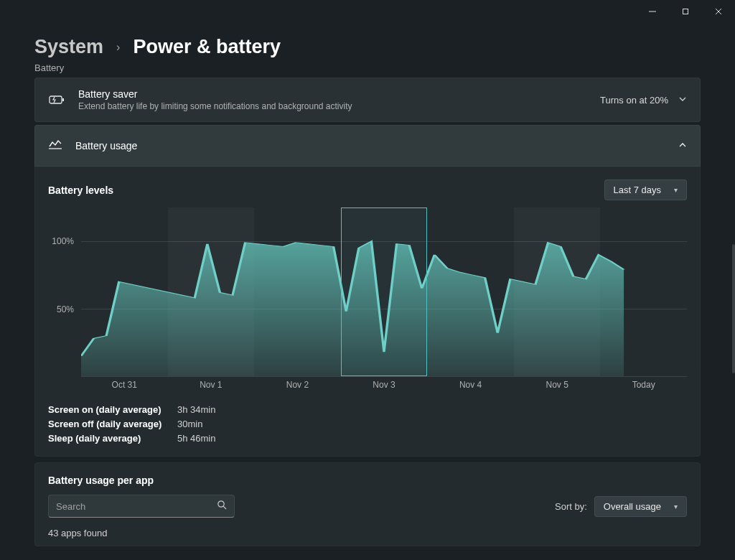  What do you see at coordinates (652, 11) in the screenshot?
I see `minimize-button` at bounding box center [652, 11].